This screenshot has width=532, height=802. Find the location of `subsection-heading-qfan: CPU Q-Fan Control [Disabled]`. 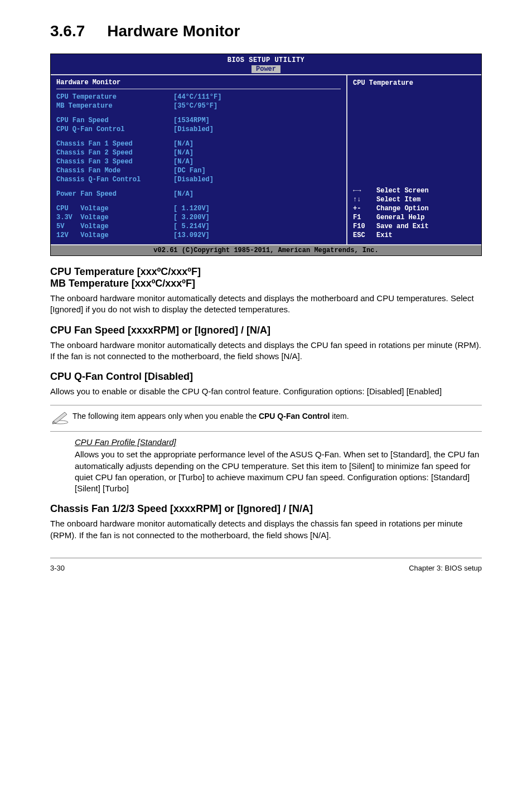

subsection-heading-qfan: CPU Q-Fan Control [Disabled] is located at coordinates (266, 377).